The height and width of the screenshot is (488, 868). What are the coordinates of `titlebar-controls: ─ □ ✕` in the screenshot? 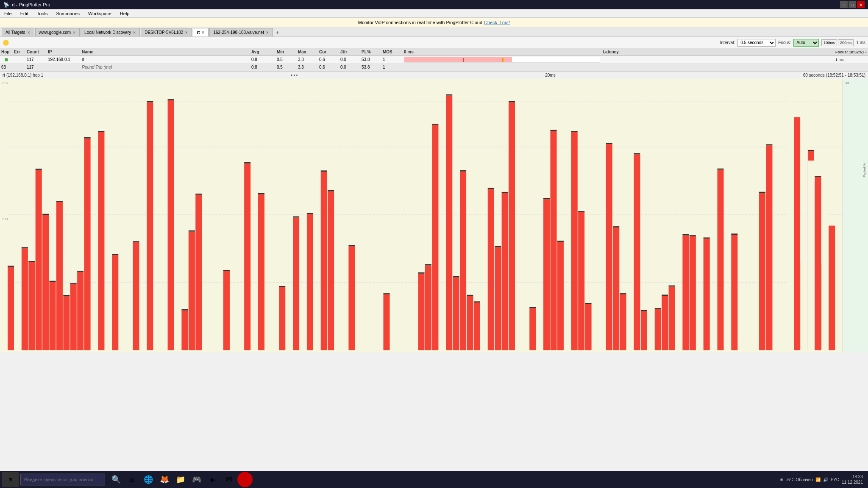 It's located at (852, 5).